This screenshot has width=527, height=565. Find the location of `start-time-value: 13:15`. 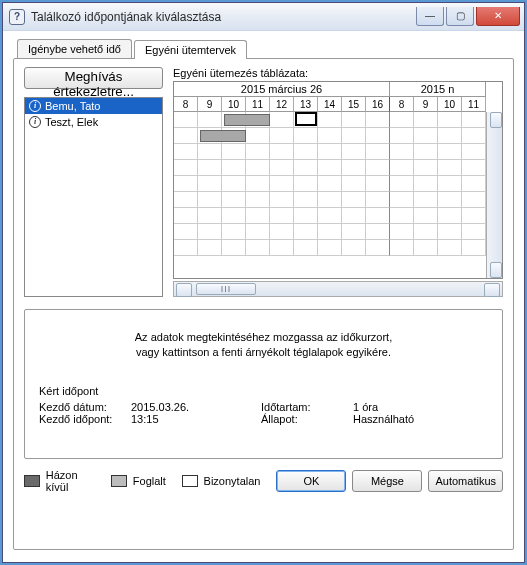

start-time-value: 13:15 is located at coordinates (196, 419).